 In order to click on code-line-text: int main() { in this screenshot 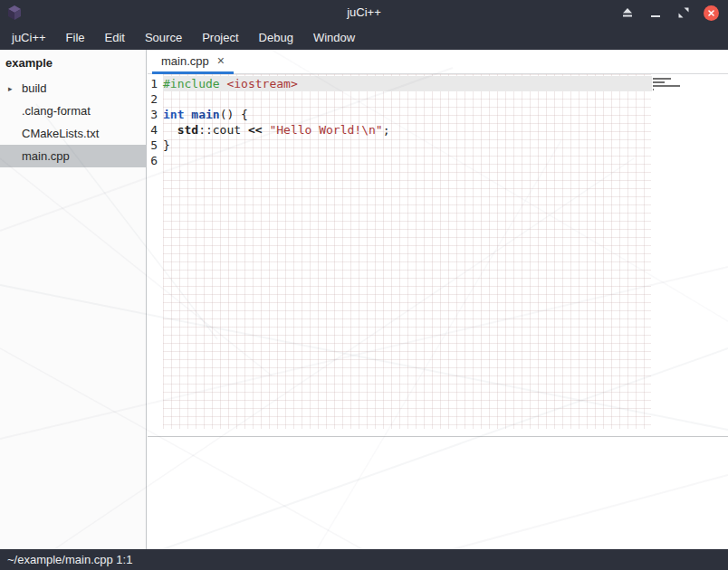, I will do `click(407, 114)`.